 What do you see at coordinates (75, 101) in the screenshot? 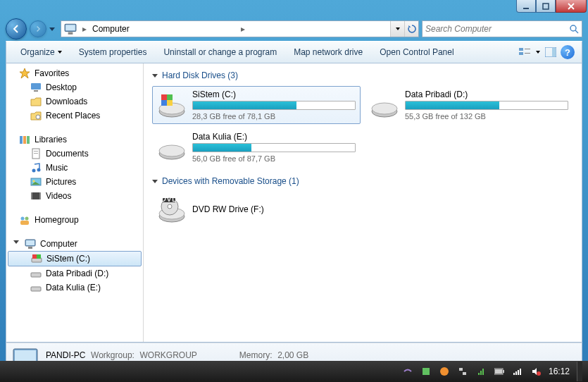
I see `sidebar-item-downloads: Downloads` at bounding box center [75, 101].